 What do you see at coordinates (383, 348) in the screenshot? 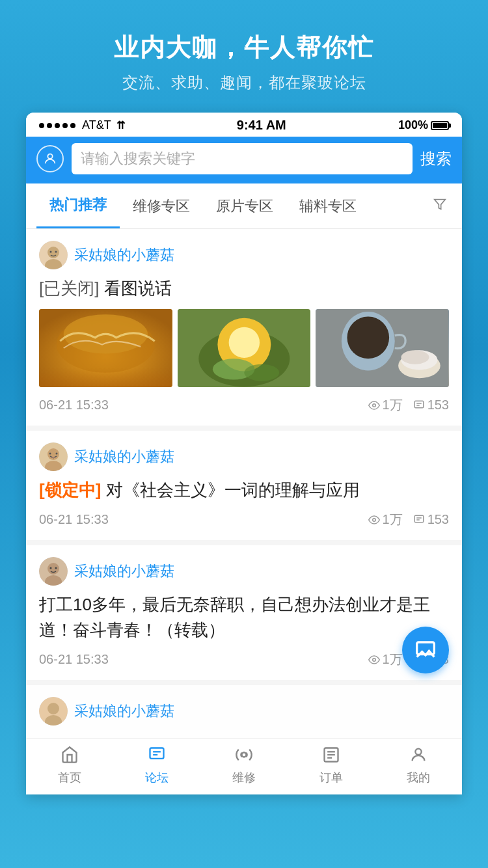
I see `post-image-1c` at bounding box center [383, 348].